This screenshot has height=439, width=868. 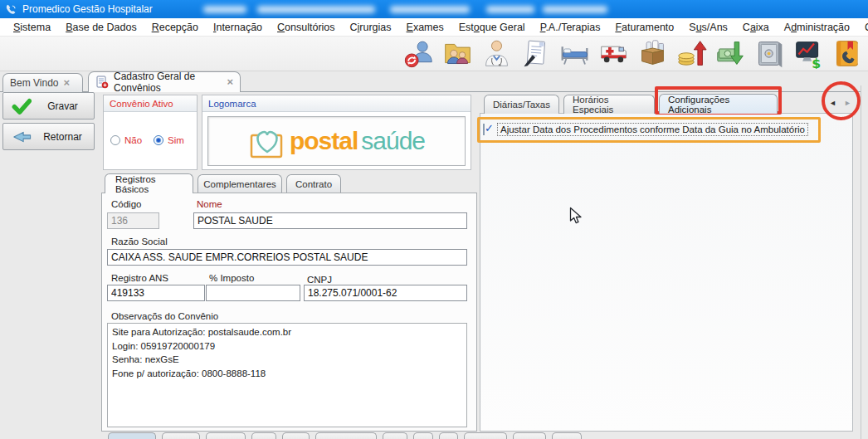 I want to click on menu-custo: Custo, so click(x=863, y=27).